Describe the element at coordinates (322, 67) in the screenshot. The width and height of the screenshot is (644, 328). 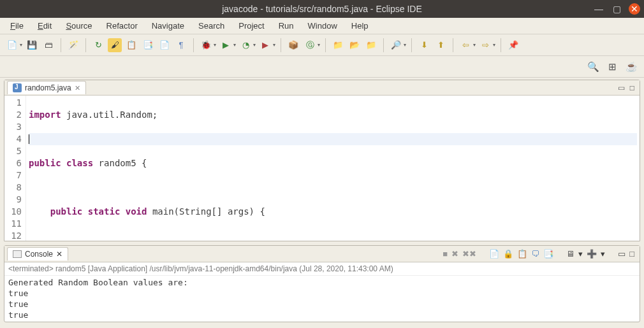
I see `perspective-bar: 🔍 ⊞ ☕` at that location.